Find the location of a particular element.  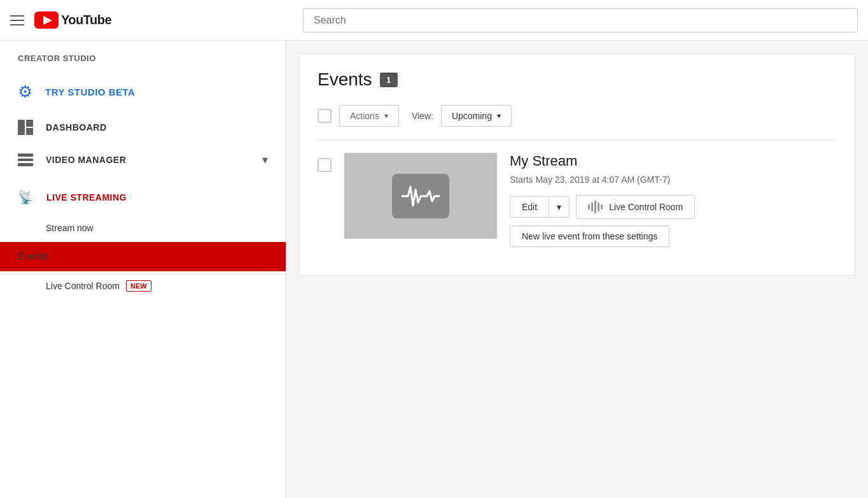

sidebar-item-video-manager: VIDEO MANAGER ▾ is located at coordinates (143, 160).